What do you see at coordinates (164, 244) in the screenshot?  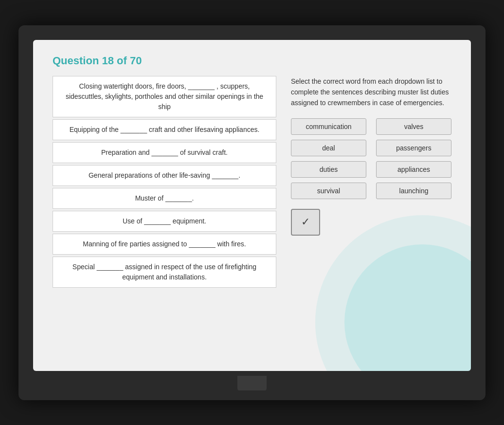 I see `task-row: Manning of fire parties assigned to ____…` at bounding box center [164, 244].